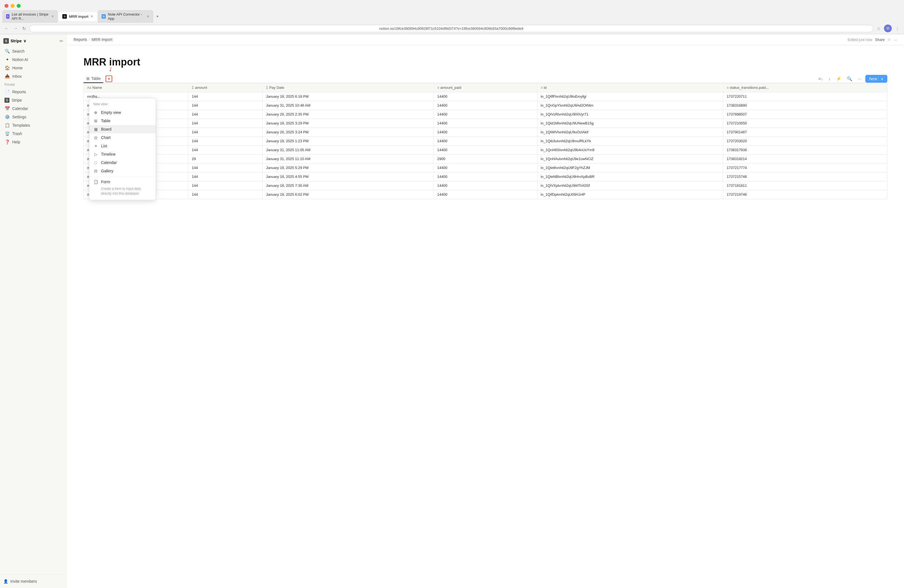 Image resolution: width=904 pixels, height=588 pixels. Describe the element at coordinates (122, 121) in the screenshot. I see `dropdown-item-table: ⊞ Table` at that location.